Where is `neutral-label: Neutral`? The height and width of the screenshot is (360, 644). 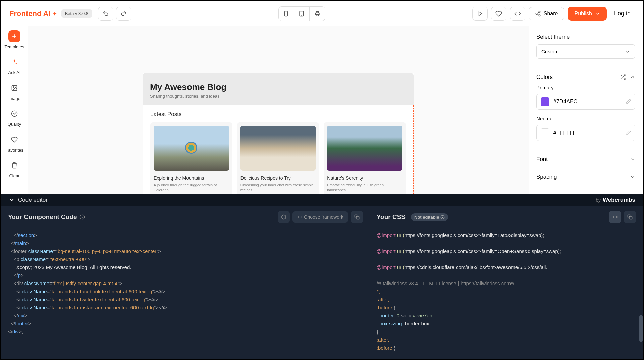
neutral-label: Neutral is located at coordinates (586, 119).